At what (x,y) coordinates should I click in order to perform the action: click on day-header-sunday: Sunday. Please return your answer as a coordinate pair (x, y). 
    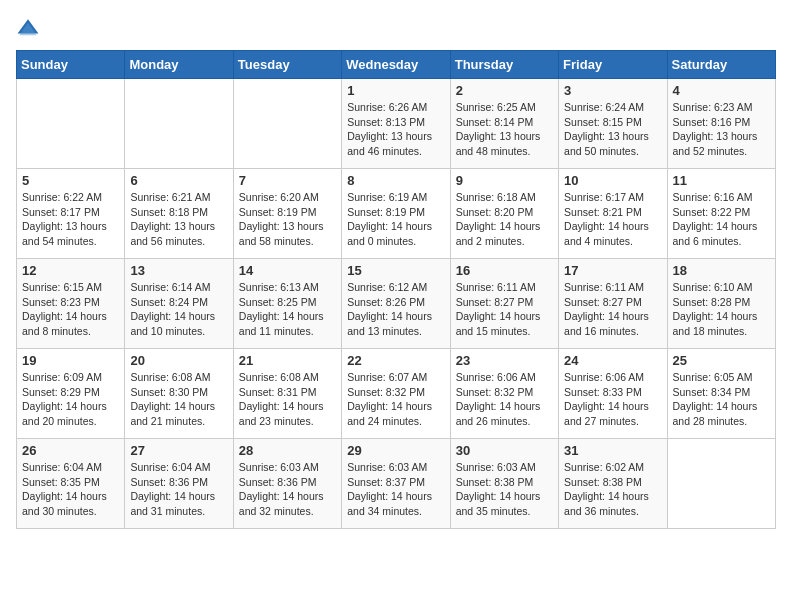
    Looking at the image, I should click on (71, 65).